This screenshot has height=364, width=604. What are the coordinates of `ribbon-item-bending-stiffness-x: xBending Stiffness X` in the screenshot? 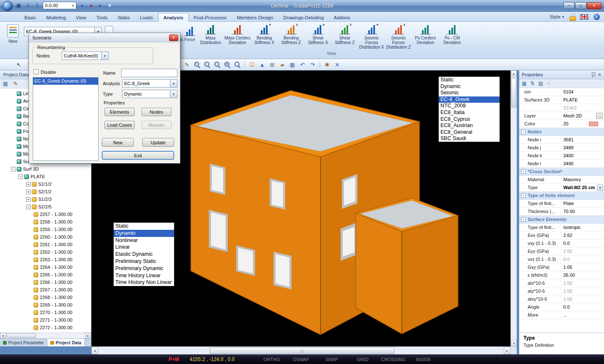 It's located at (264, 36).